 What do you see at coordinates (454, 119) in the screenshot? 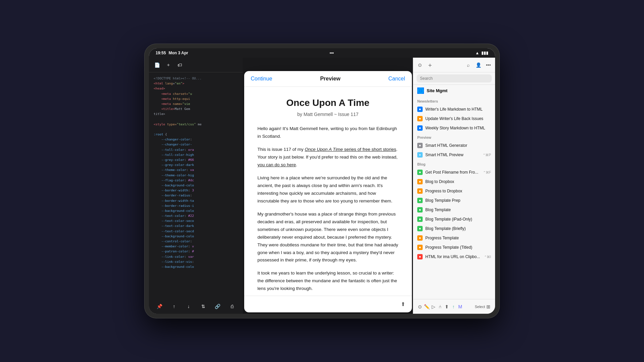
I see `sidebar-item-update-writers-life: ■ Update Writer's Life Back Issues` at bounding box center [454, 119].